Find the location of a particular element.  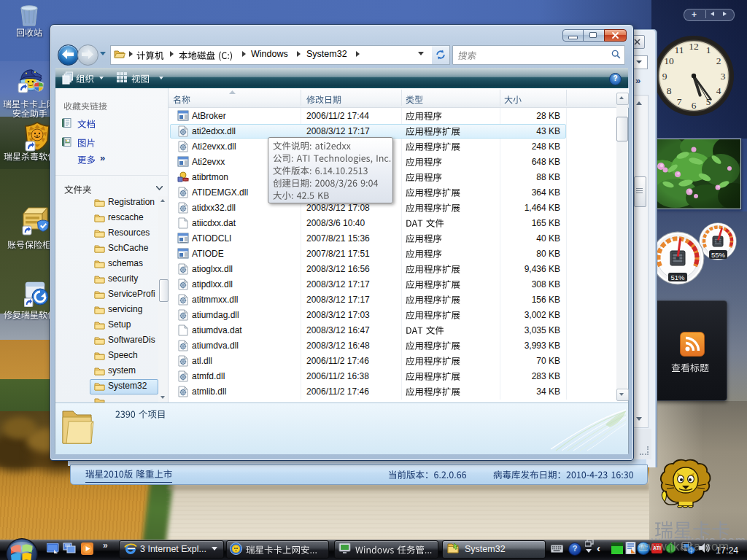

svg-text: 8 is located at coordinates (670, 90).